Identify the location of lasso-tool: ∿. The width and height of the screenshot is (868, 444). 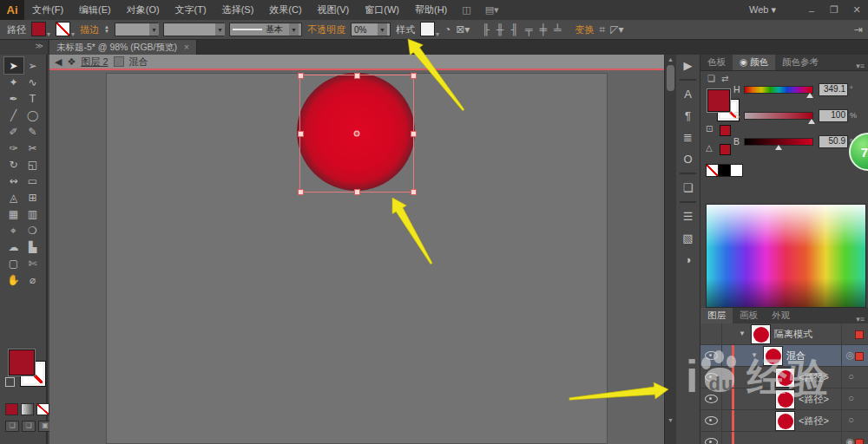
(33, 82).